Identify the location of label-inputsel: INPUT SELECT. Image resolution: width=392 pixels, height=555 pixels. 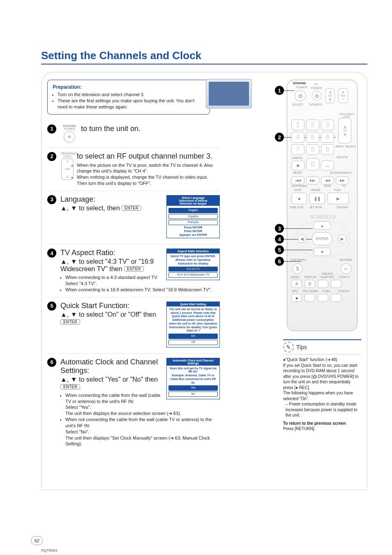
(346, 146).